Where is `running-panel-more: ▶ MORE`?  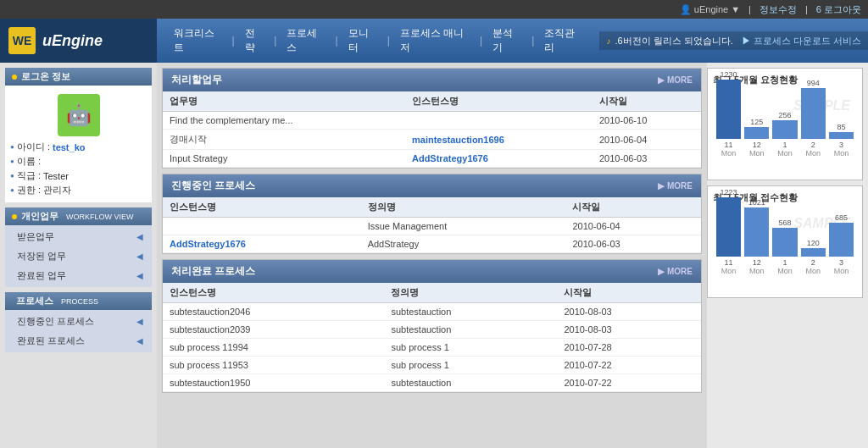 running-panel-more: ▶ MORE is located at coordinates (675, 186).